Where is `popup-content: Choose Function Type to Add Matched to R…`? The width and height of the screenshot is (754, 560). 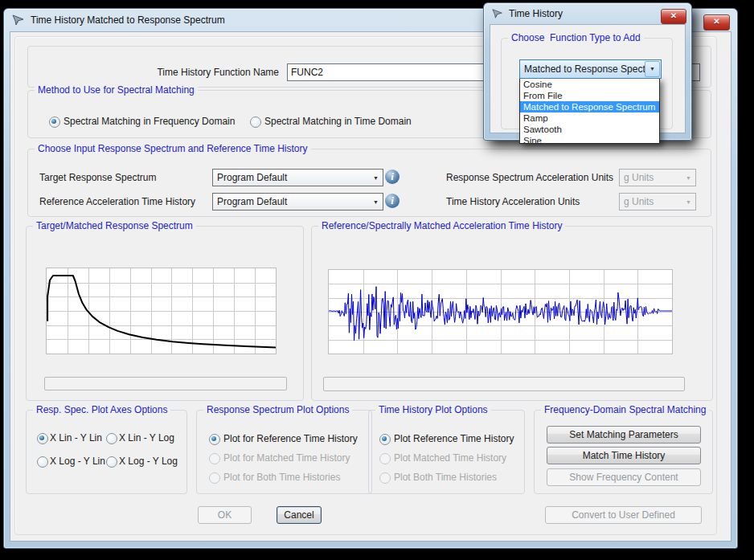 popup-content: Choose Function Type to Add Matched to R… is located at coordinates (588, 79).